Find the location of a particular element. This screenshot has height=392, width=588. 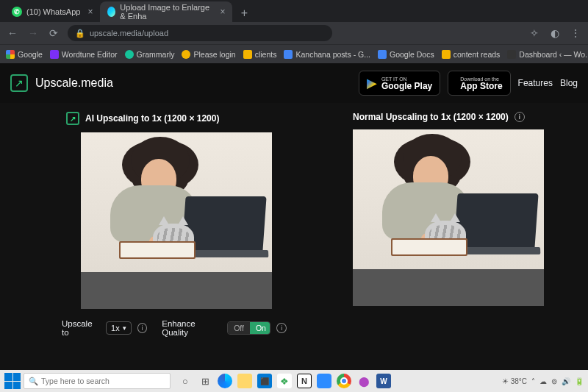

browser-tab-strip: ✆ (10) WhatsApp × Upload Image to Enlarg… is located at coordinates (294, 11).